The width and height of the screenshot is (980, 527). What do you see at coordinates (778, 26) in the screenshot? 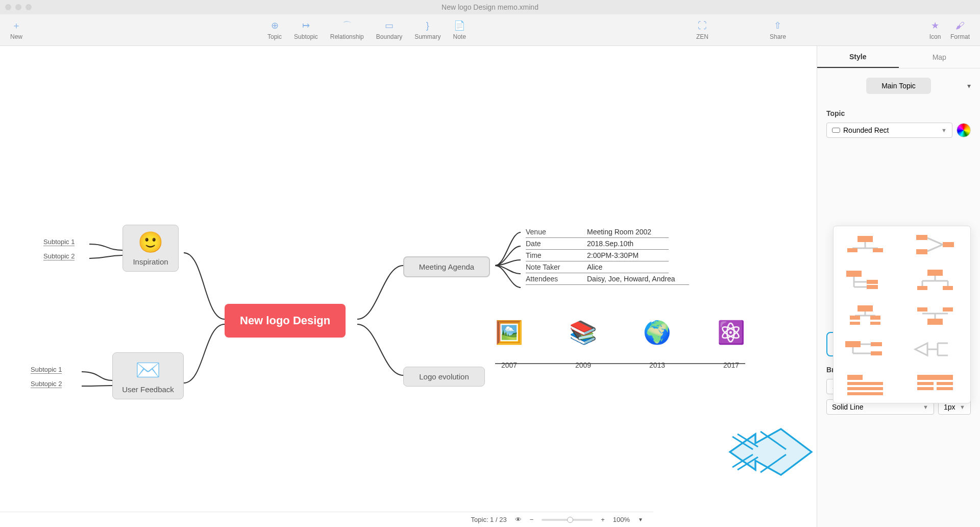
I see `share-icon: ⇧` at bounding box center [778, 26].